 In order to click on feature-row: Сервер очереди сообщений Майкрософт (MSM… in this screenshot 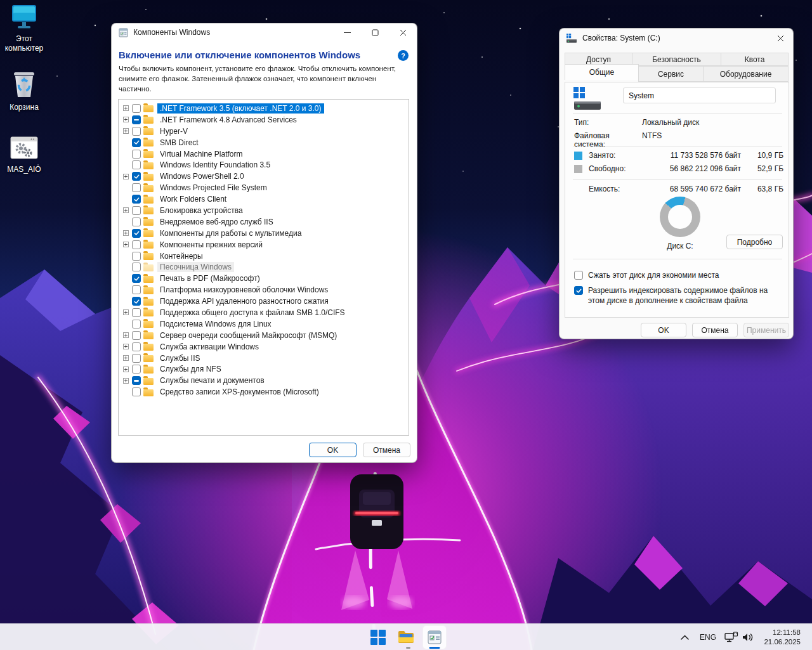, I will do `click(264, 335)`.